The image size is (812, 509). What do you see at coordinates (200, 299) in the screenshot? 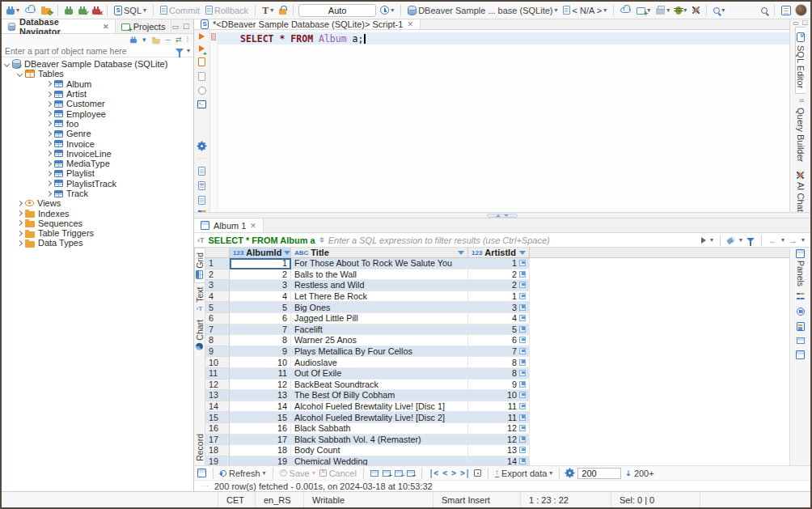
I see `tab-text: ‹TText` at bounding box center [200, 299].